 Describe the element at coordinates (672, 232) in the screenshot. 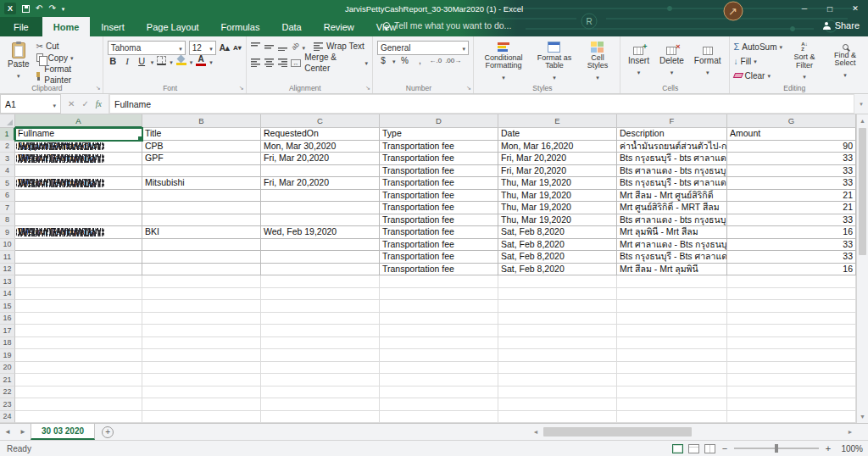

I see `cell-F9: Mrt ลุมพินี - Mrt สีลม` at that location.